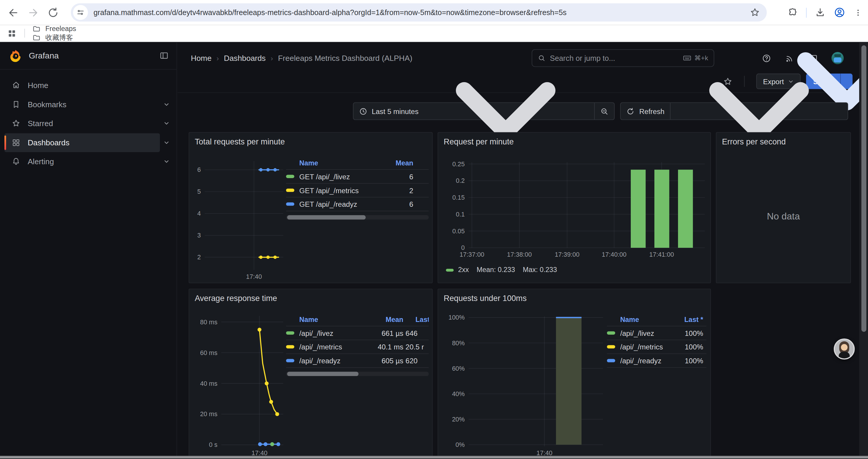  Describe the element at coordinates (419, 12) in the screenshot. I see `url-text: grafana.mathmast.com/d/deytv4rwavabkb/fr…` at that location.